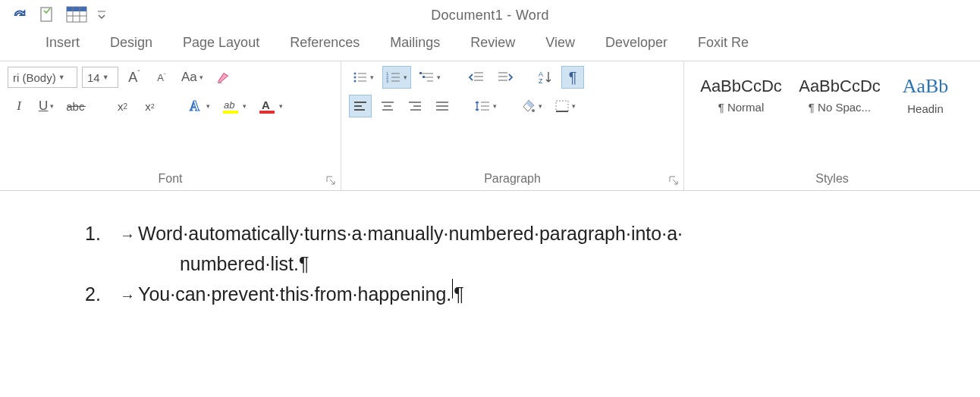 This screenshot has height=397, width=980. What do you see at coordinates (134, 77) in the screenshot?
I see `grow-font-button: Aˆ` at bounding box center [134, 77].